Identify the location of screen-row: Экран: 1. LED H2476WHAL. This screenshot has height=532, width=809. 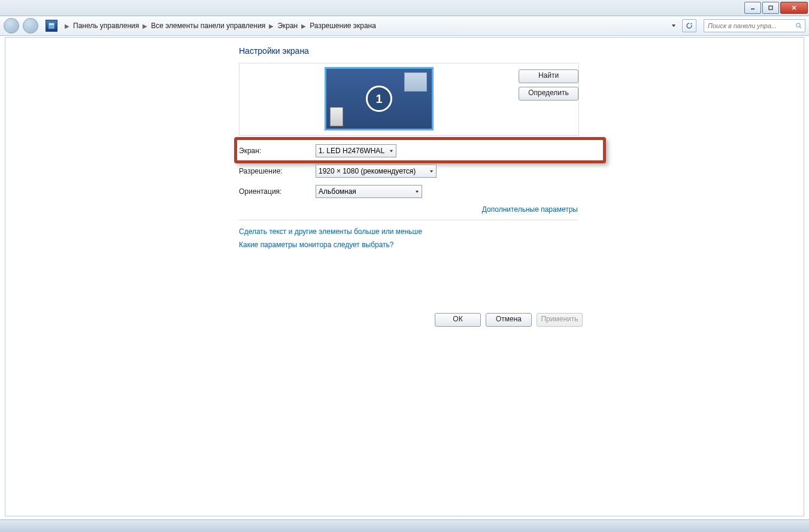
(515, 151).